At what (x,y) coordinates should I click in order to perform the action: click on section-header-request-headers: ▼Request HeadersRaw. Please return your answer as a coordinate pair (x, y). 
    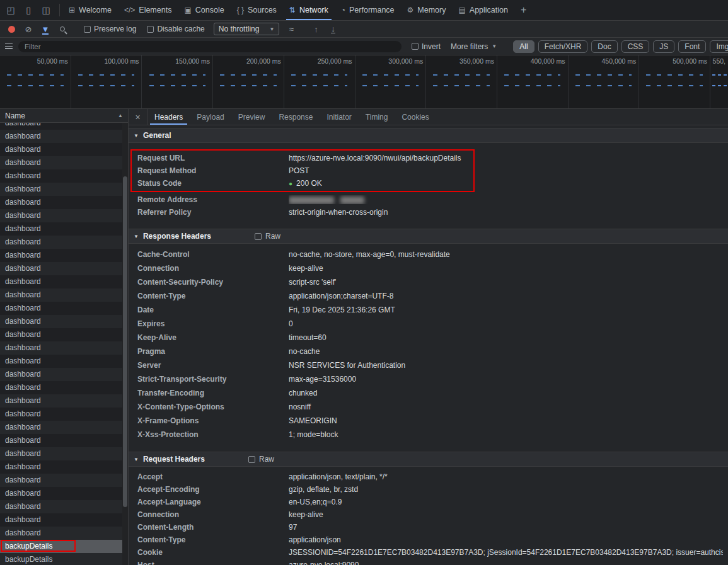
    Looking at the image, I should click on (429, 459).